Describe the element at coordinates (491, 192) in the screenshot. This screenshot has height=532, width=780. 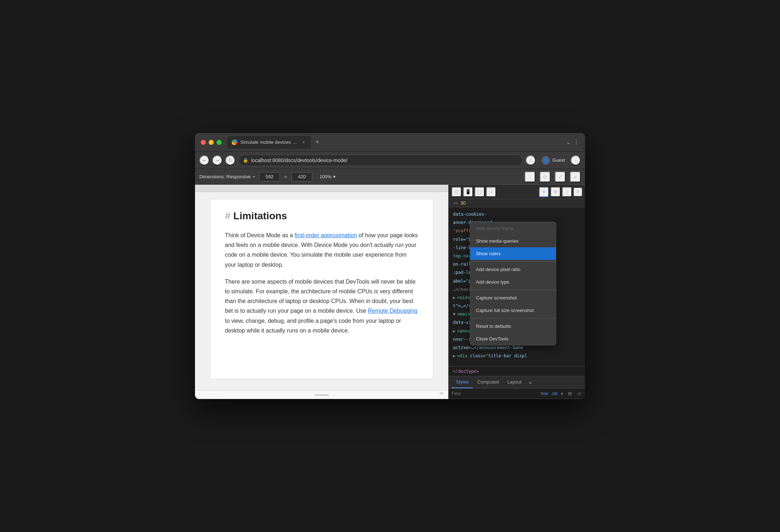
I see `more-panels-devtools-button: »` at that location.